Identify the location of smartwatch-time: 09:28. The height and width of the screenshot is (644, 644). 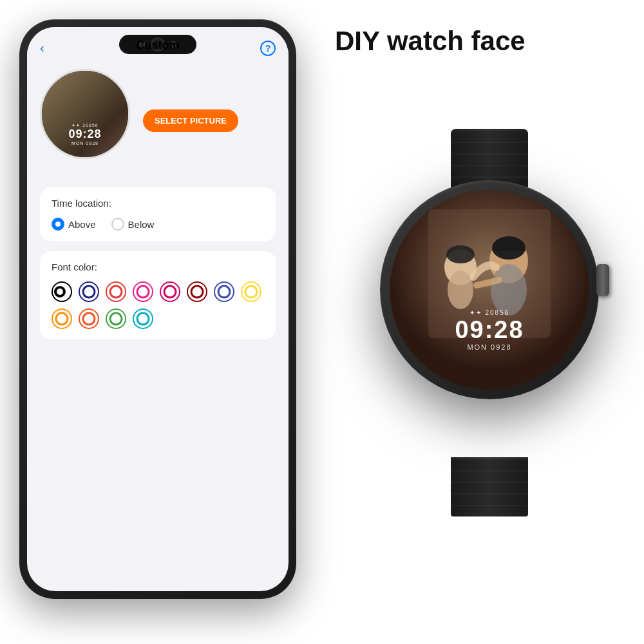
(489, 330).